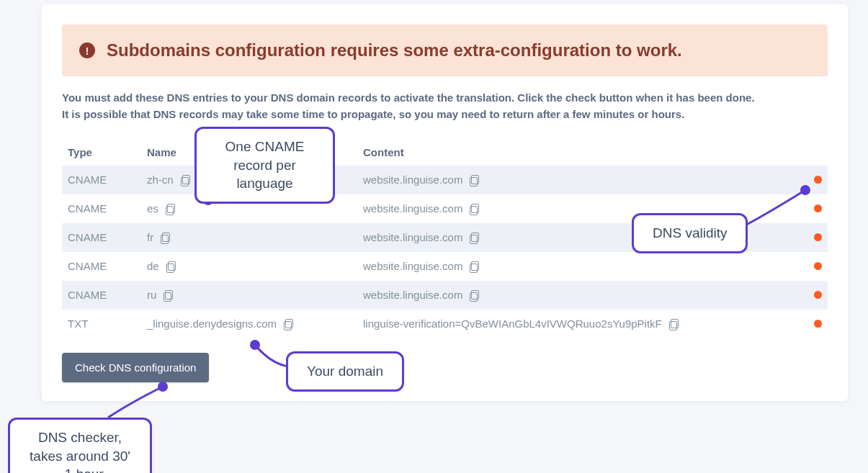 This screenshot has height=473, width=868. I want to click on record-name-text: _linguise.denydesigns.com, so click(212, 324).